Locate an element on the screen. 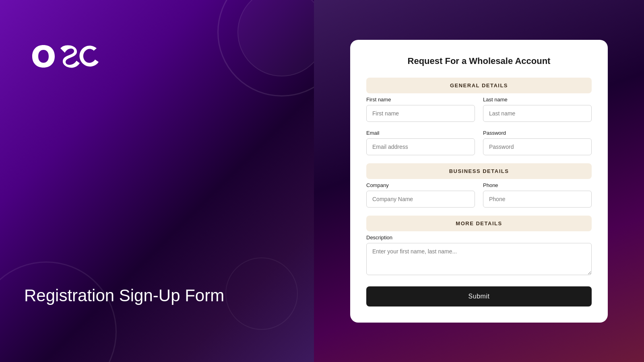 The width and height of the screenshot is (644, 362). phone-label: Phone is located at coordinates (537, 185).